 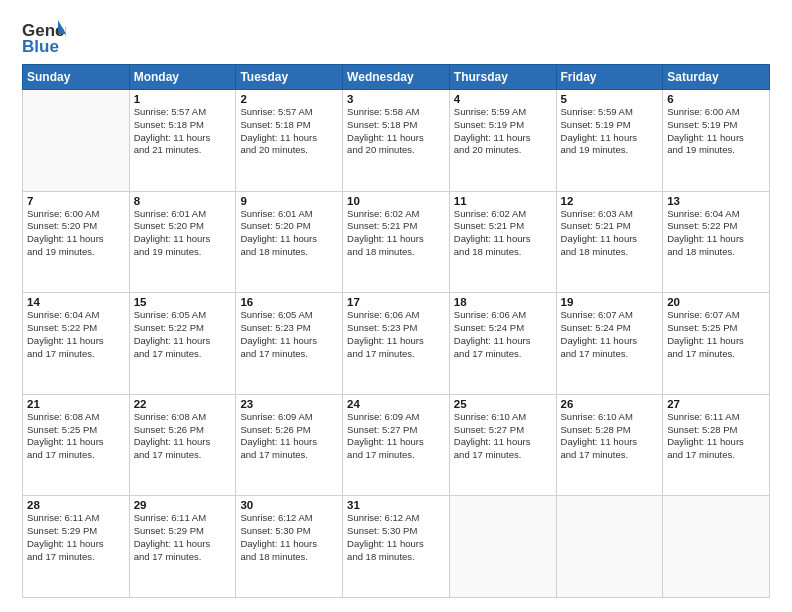 What do you see at coordinates (503, 436) in the screenshot?
I see `day-info: Sunrise: 6:10 AM Sunset: 5:27 PM Dayligh…` at bounding box center [503, 436].